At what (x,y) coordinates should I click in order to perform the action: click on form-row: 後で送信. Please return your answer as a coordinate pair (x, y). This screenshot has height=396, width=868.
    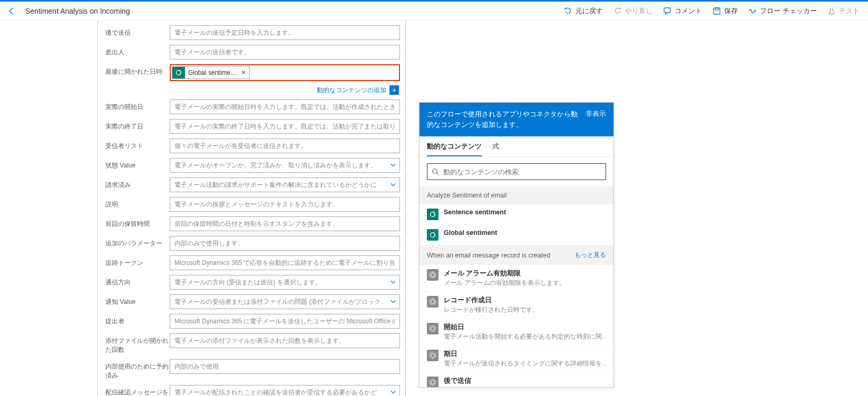
    Looking at the image, I should click on (252, 33).